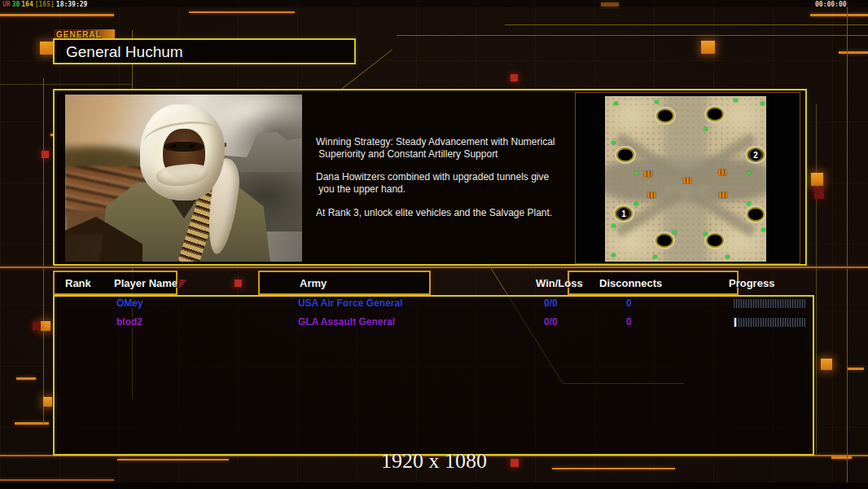  I want to click on debug-fps: 30, so click(16, 5).